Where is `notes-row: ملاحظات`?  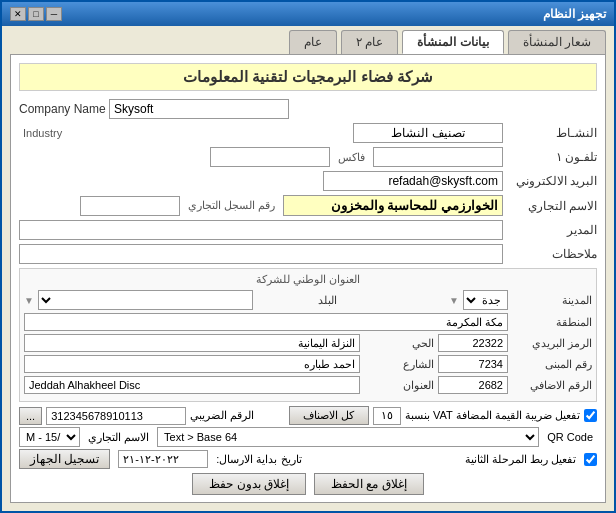 notes-row: ملاحظات is located at coordinates (308, 254).